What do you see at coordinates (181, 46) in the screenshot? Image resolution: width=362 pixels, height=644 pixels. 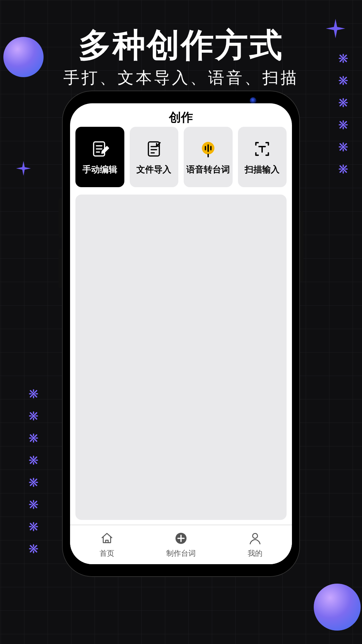 I see `promo-headline: 多种创作方式` at bounding box center [181, 46].